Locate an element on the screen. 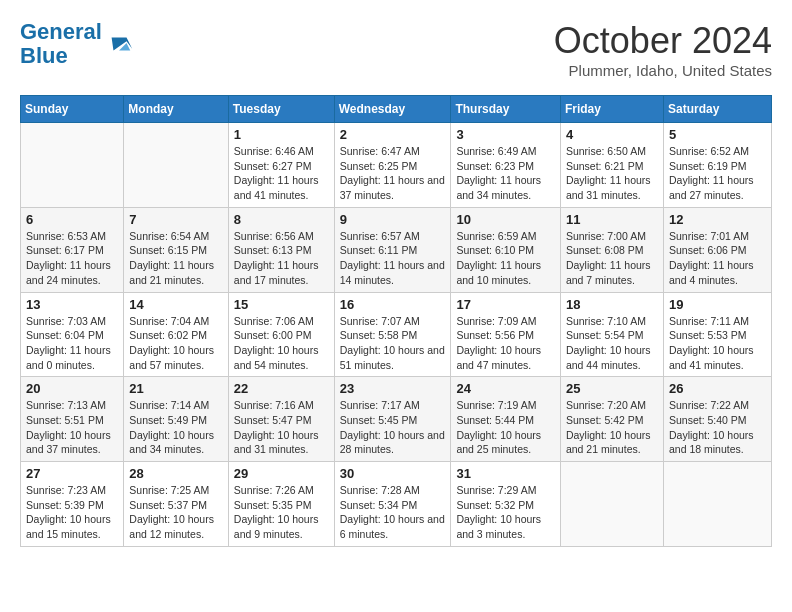  header-cell-thursday: Thursday is located at coordinates (506, 110).